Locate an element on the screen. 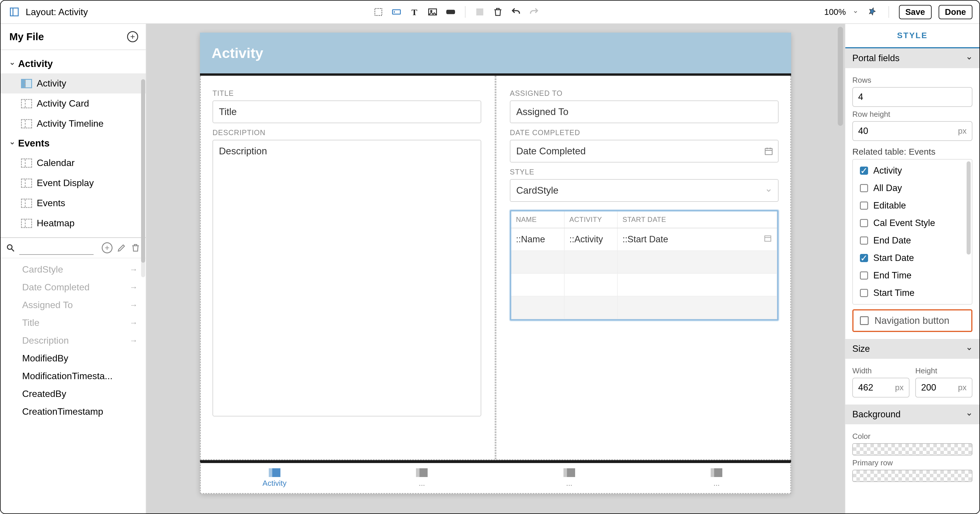 Image resolution: width=980 pixels, height=514 pixels. rowheight-input: 40px is located at coordinates (912, 131).